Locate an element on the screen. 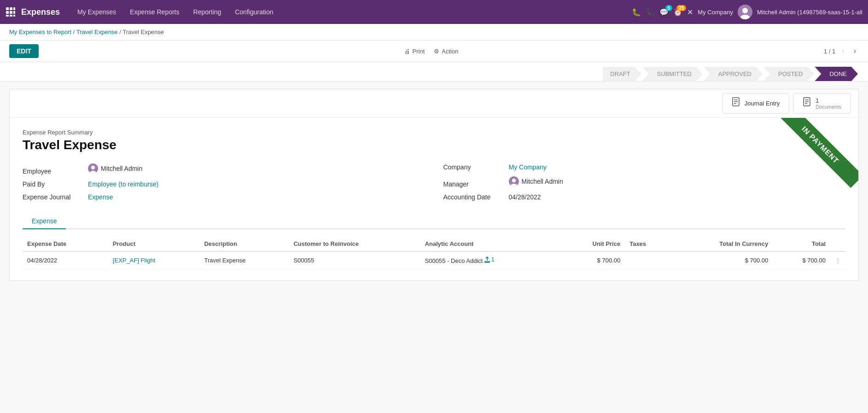  cell-customer: S00055 is located at coordinates (355, 261).